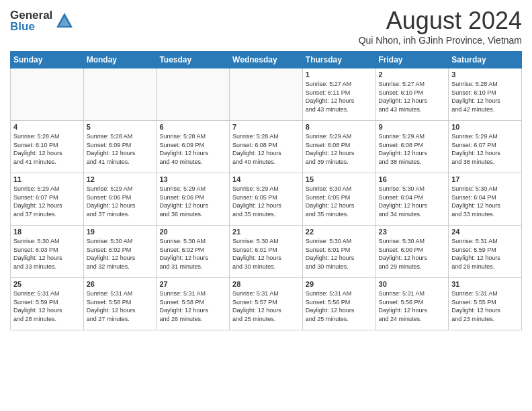 This screenshot has height=411, width=532. I want to click on calendar-cell: 13Sunrise: 5:29 AMSunset: 6:06 PMDayligh…, so click(193, 199).